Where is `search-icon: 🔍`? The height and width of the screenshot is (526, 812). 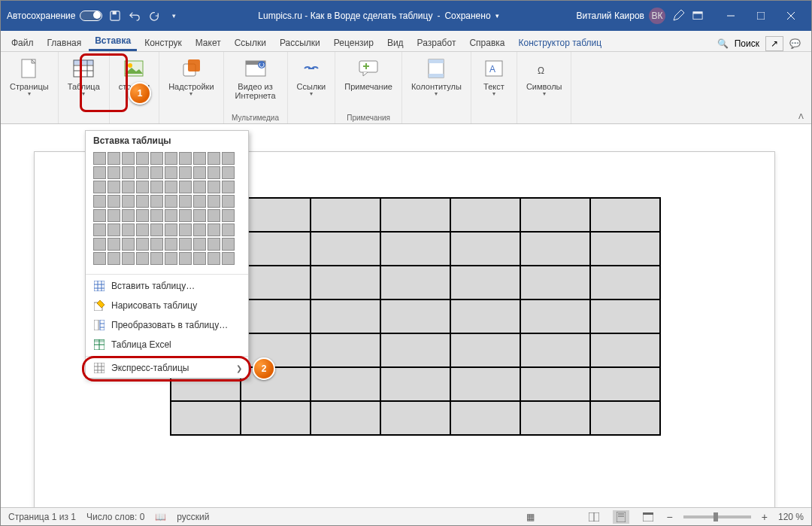 search-icon: 🔍 is located at coordinates (723, 44).